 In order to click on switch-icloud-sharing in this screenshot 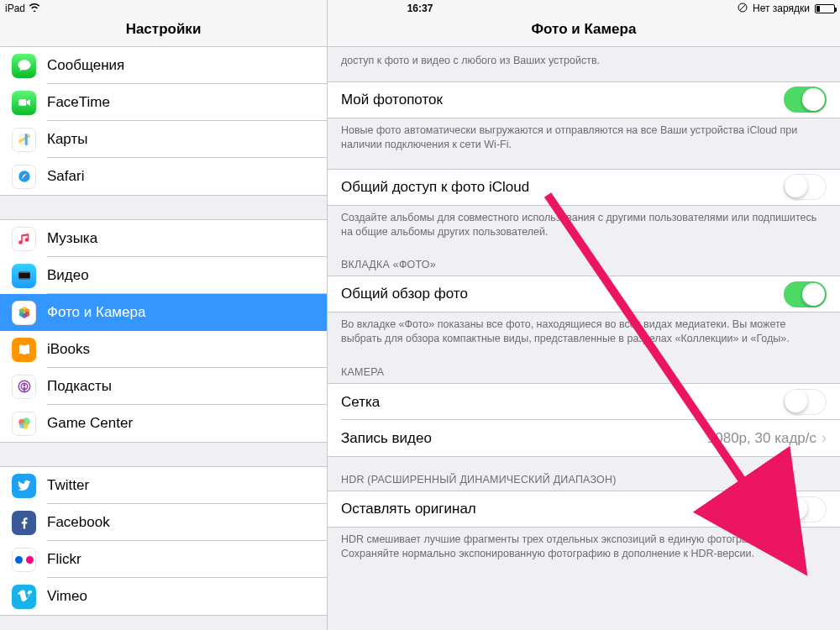, I will do `click(805, 186)`.